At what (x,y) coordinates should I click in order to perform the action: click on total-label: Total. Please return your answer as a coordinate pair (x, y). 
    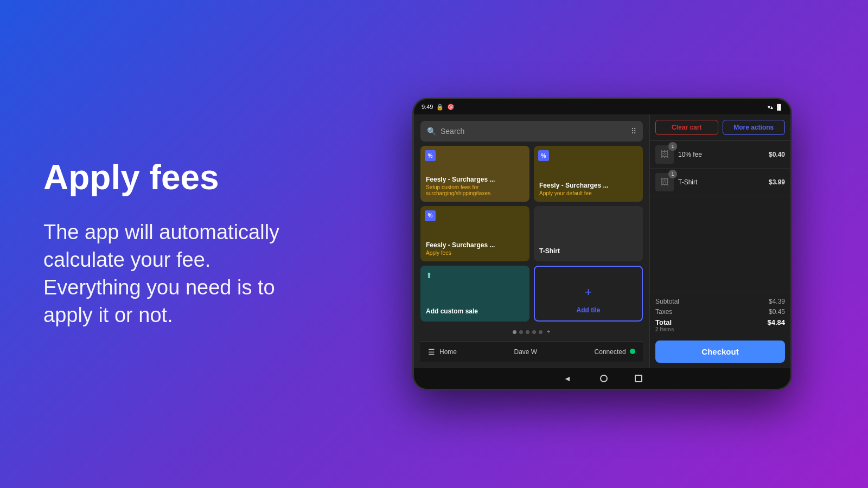
    Looking at the image, I should click on (665, 322).